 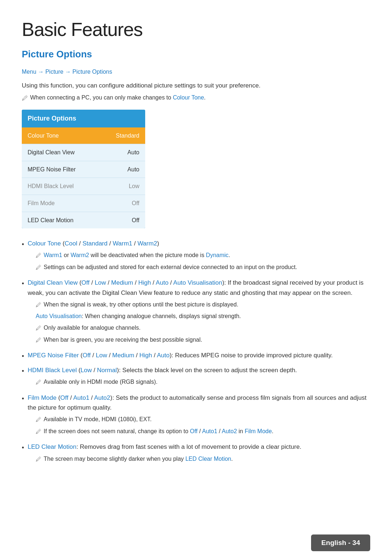 I want to click on picture-options-box: Picture Options Colour Tone Standard Dig…, so click(x=83, y=169).